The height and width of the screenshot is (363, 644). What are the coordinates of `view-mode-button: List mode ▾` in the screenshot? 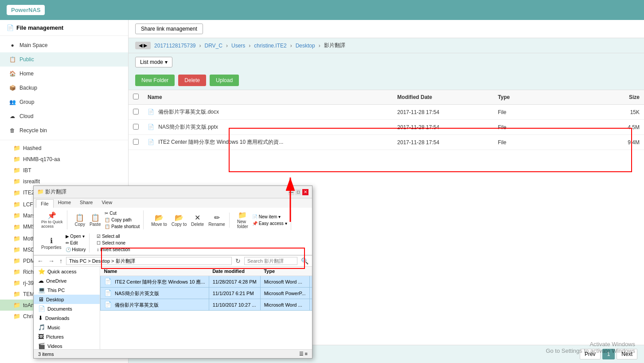 It's located at (154, 62).